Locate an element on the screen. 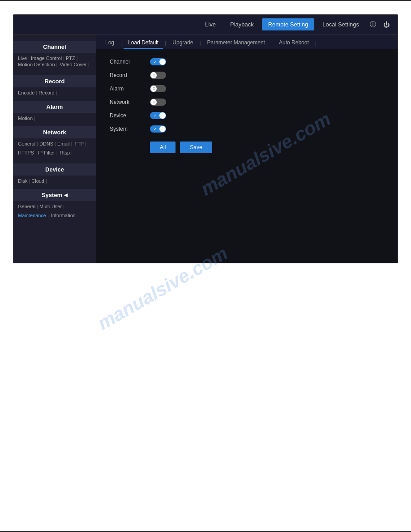  sidebar-link-video-cover: Video Cover is located at coordinates (73, 66).